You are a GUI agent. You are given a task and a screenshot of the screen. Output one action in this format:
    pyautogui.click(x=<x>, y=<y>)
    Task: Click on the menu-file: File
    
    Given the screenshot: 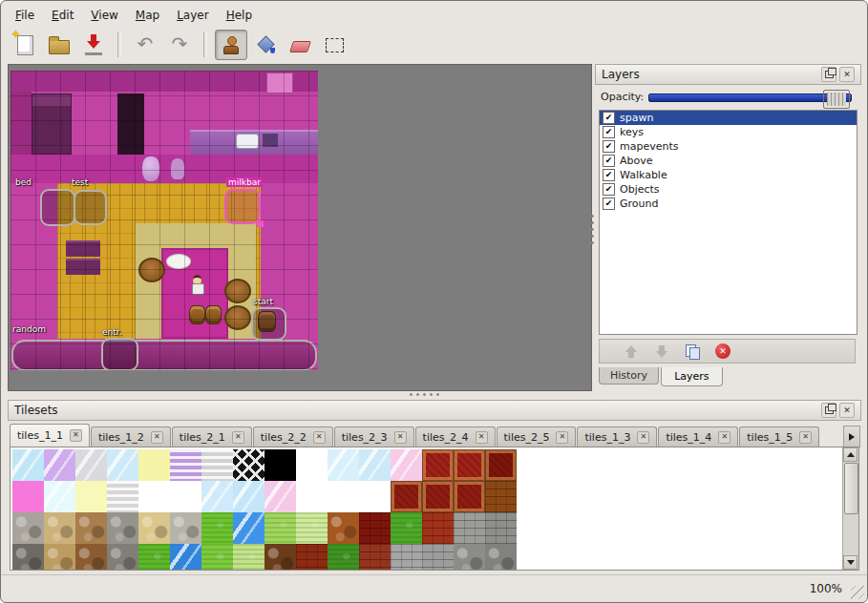 What is the action you would take?
    pyautogui.click(x=25, y=15)
    